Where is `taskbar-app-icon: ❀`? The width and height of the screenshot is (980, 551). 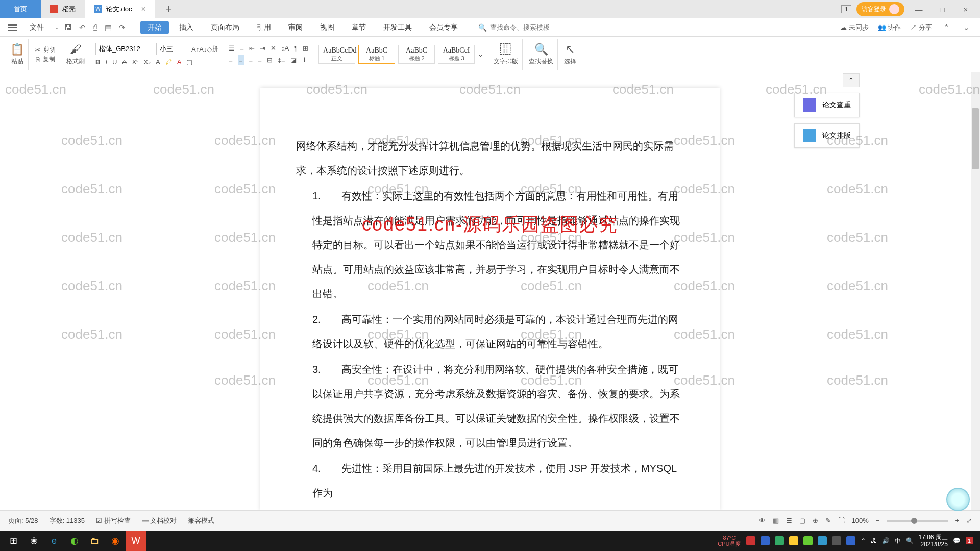
taskbar-app-icon: ❀ is located at coordinates (34, 541).